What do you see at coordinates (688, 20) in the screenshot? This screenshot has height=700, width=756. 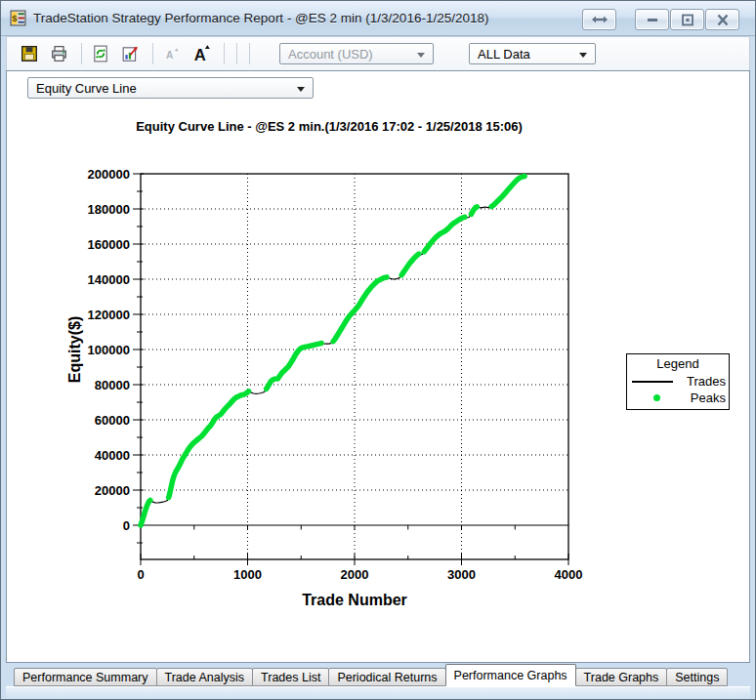 I see `restore-button` at bounding box center [688, 20].